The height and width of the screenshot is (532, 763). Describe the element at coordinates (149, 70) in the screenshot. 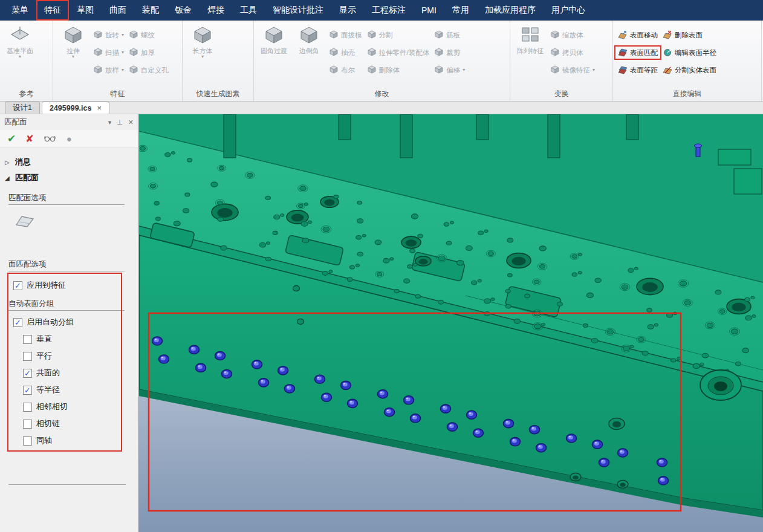

I see `ribbon-item-custom-hole: 自定义孔` at that location.